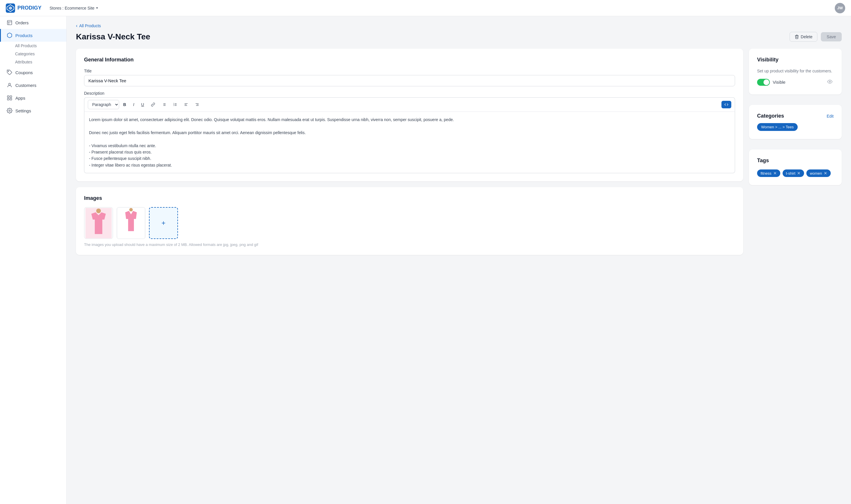  What do you see at coordinates (174, 106) in the screenshot?
I see `svg-text: 3` at bounding box center [174, 106].